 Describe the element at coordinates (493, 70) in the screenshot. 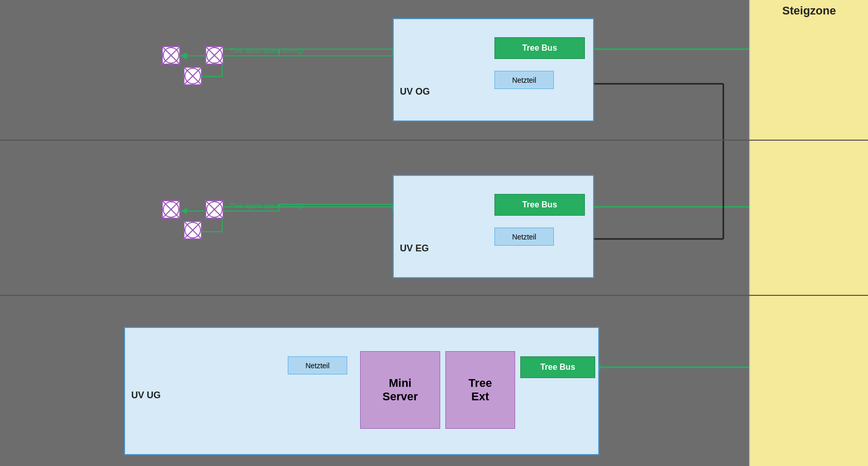

I see `uv-og-box: UV OG Tree Bus Netzteil` at that location.